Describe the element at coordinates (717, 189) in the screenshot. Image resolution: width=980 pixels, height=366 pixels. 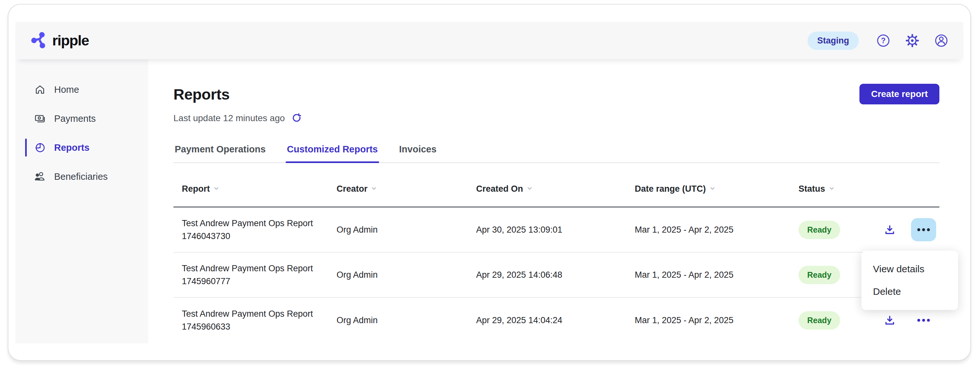
I see `column-header-date-range: Date range (UTC)` at that location.